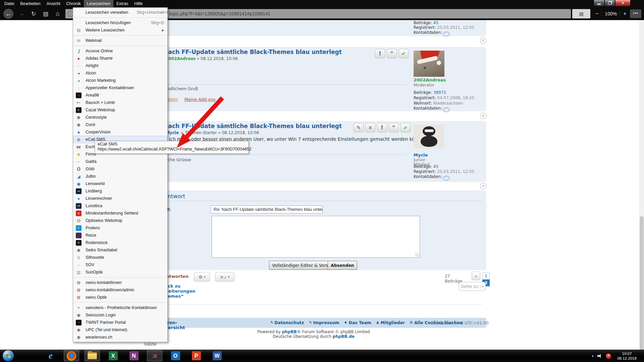 The width and height of the screenshot is (644, 362). What do you see at coordinates (599, 3) in the screenshot?
I see `minimize-button` at bounding box center [599, 3].